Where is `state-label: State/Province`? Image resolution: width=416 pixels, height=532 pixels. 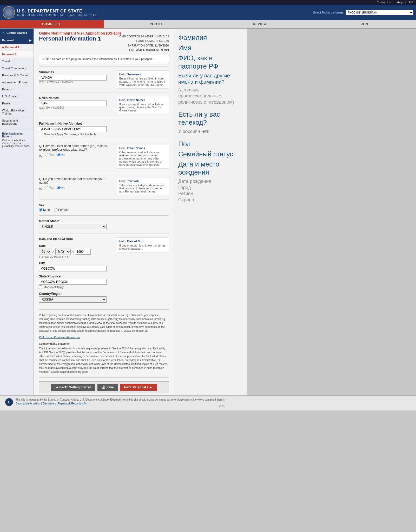 state-label: State/Province is located at coordinates (104, 276).